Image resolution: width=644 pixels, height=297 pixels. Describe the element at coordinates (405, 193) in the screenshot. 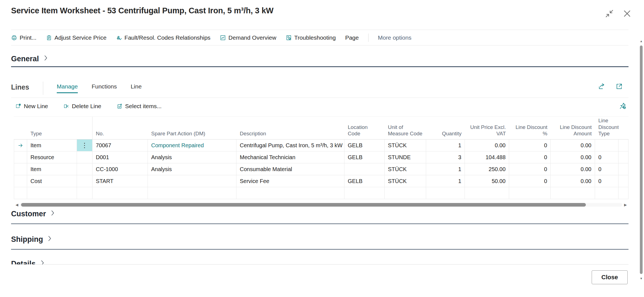

I see `cell-unit-of-measure-code` at that location.